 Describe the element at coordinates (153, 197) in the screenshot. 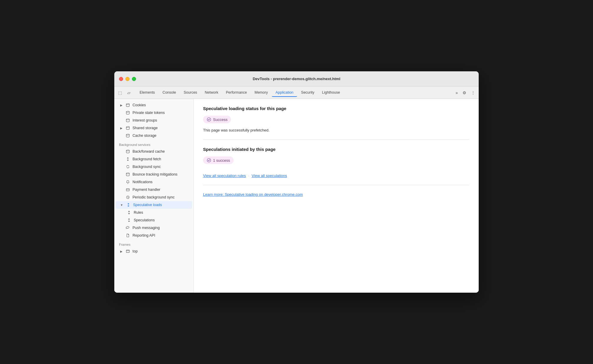

I see `sidebar-label-periodic-sync: Periodic background sync` at that location.